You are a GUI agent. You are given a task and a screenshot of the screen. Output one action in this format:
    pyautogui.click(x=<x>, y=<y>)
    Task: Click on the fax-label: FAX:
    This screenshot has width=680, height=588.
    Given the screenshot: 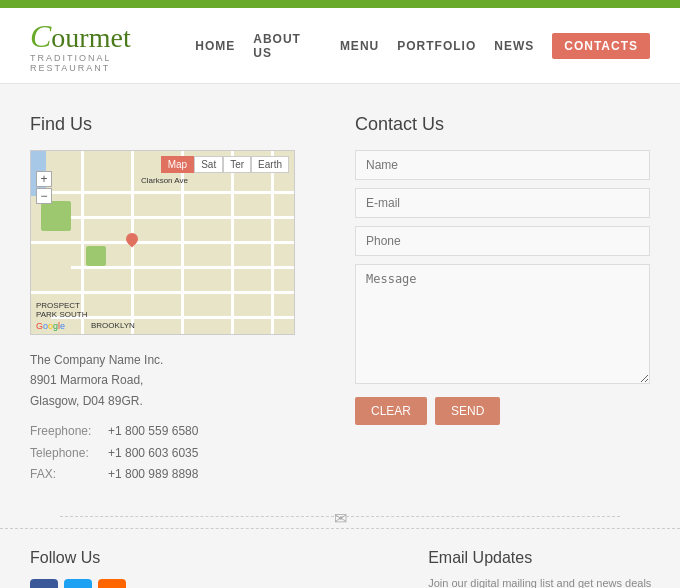 What is the action you would take?
    pyautogui.click(x=65, y=475)
    